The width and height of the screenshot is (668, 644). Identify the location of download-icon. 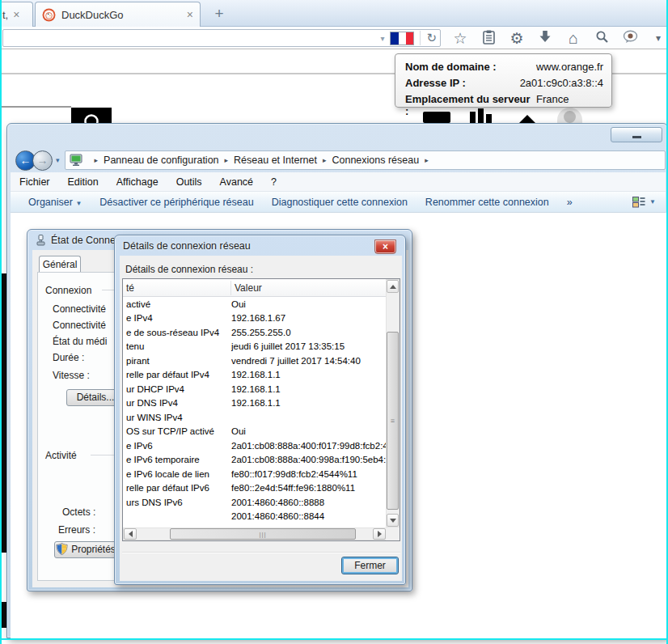
(545, 38).